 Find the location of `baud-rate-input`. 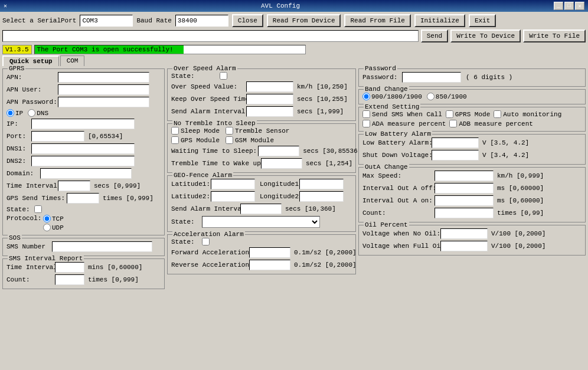

baud-rate-input is located at coordinates (202, 21).